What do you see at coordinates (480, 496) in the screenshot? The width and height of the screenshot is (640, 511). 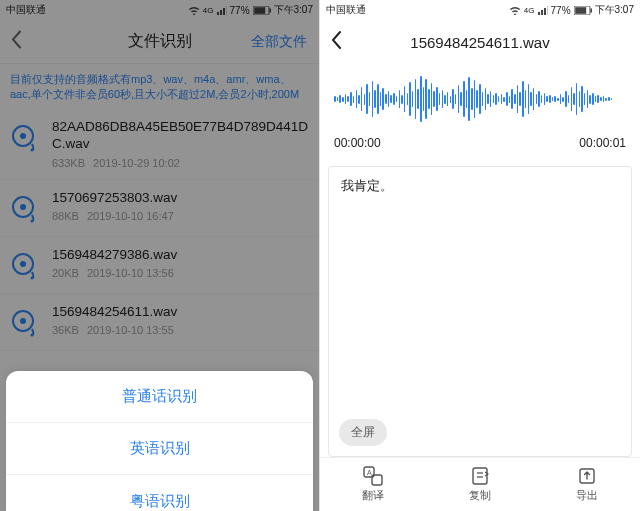 I see `copy-label: 复制` at bounding box center [480, 496].